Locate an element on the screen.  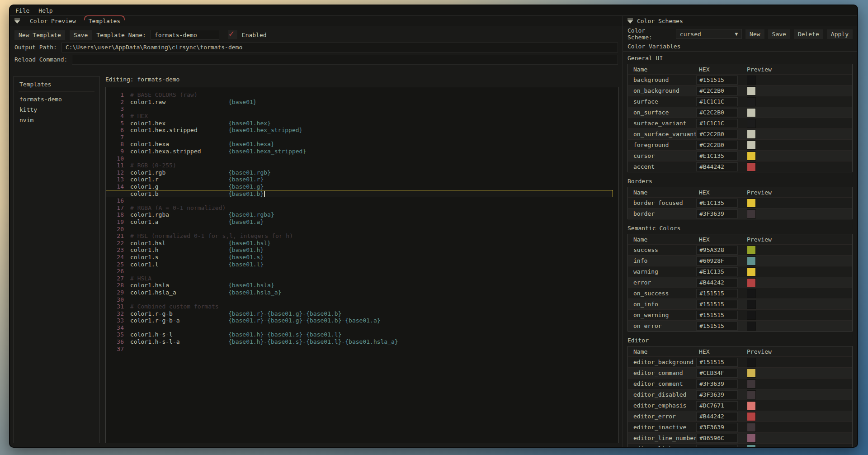
color-variable-row: on_success #151515 is located at coordinates (740, 293).